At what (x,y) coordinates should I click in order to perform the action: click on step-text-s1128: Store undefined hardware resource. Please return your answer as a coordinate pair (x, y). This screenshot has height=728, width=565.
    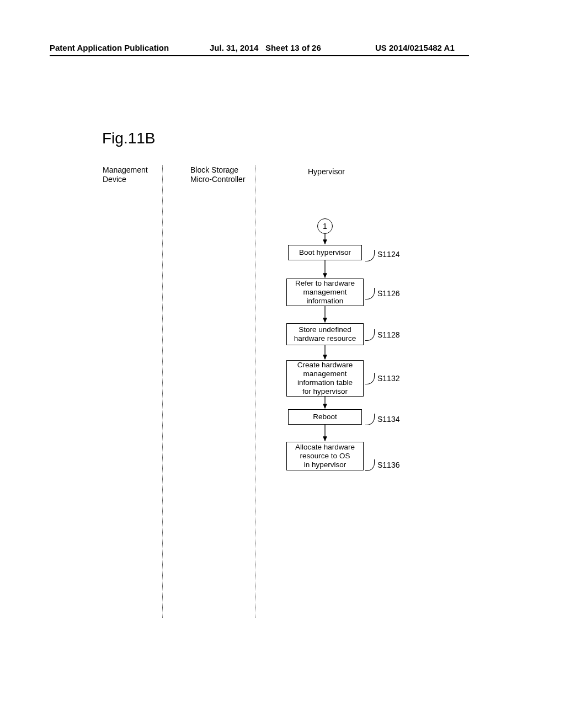
    Looking at the image, I should click on (326, 334).